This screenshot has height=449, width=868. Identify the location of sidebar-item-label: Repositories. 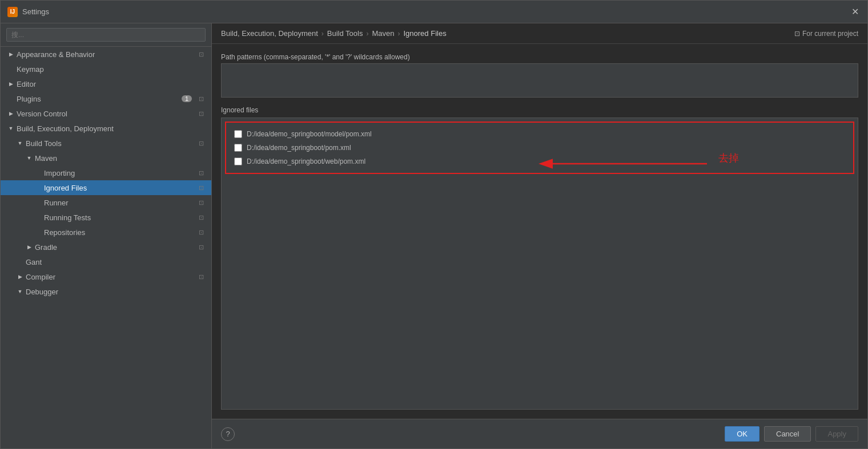
(119, 233).